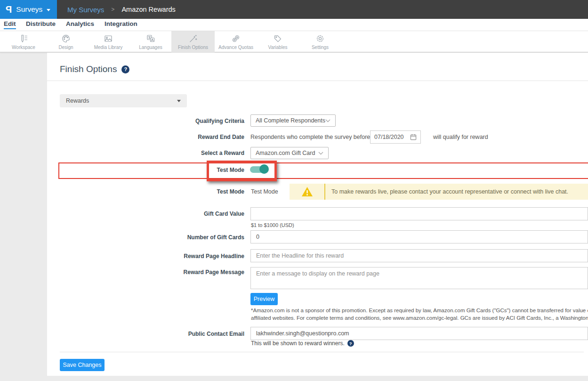 The width and height of the screenshot is (588, 381). Describe the element at coordinates (322, 352) in the screenshot. I see `footer-divider` at that location.